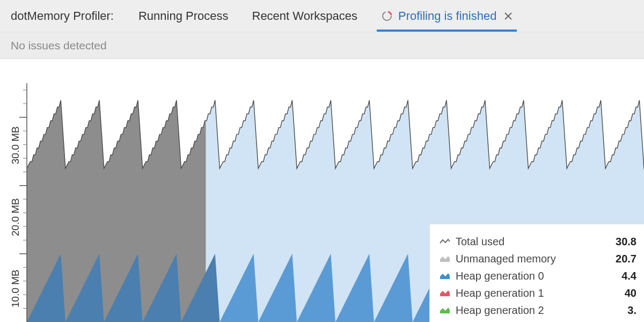 The image size is (644, 322). Describe the element at coordinates (184, 16) in the screenshot. I see `tab-label: Running Process` at that location.